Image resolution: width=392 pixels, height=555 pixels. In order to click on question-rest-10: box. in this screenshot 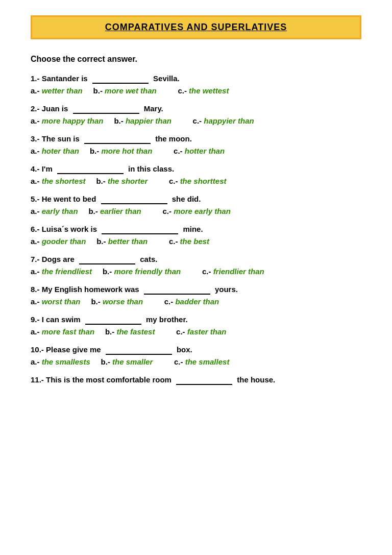, I will do `click(185, 349)`.